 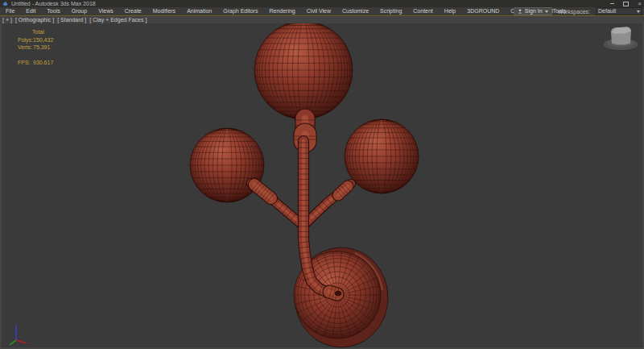 I want to click on workspace-dropdown: Default, so click(x=619, y=11).